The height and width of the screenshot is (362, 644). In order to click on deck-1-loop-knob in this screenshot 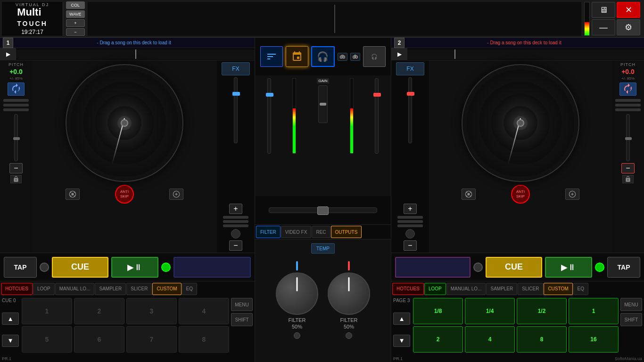, I will do `click(236, 234)`.